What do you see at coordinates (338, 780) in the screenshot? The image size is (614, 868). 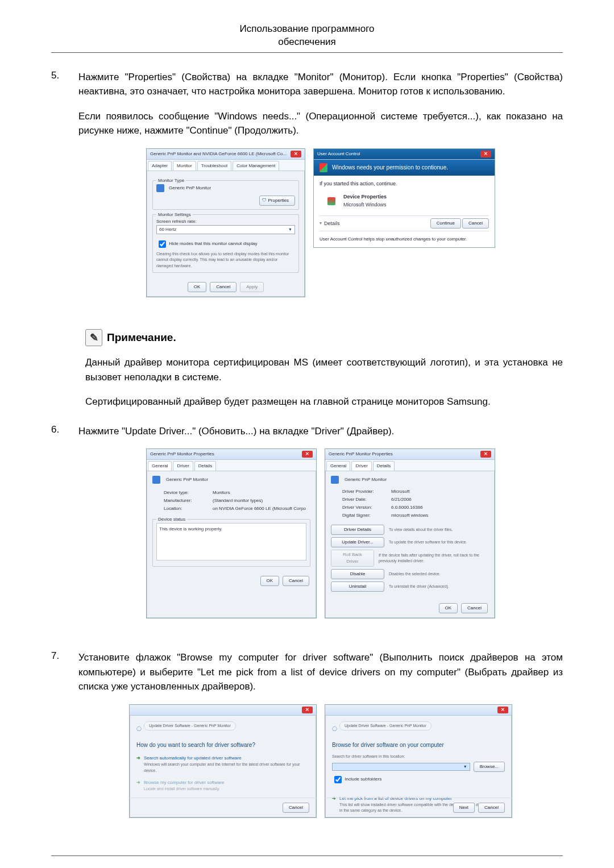 I see `include-subfolders-input` at bounding box center [338, 780].